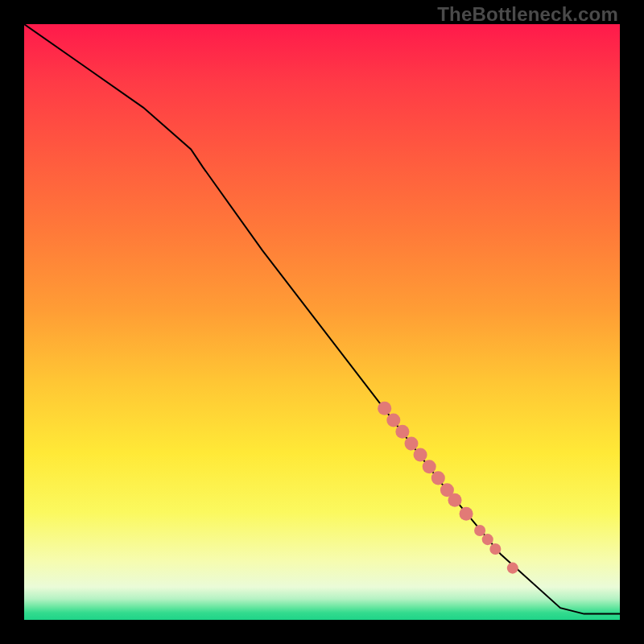 The height and width of the screenshot is (644, 644). I want to click on highlight-markers, so click(448, 488).